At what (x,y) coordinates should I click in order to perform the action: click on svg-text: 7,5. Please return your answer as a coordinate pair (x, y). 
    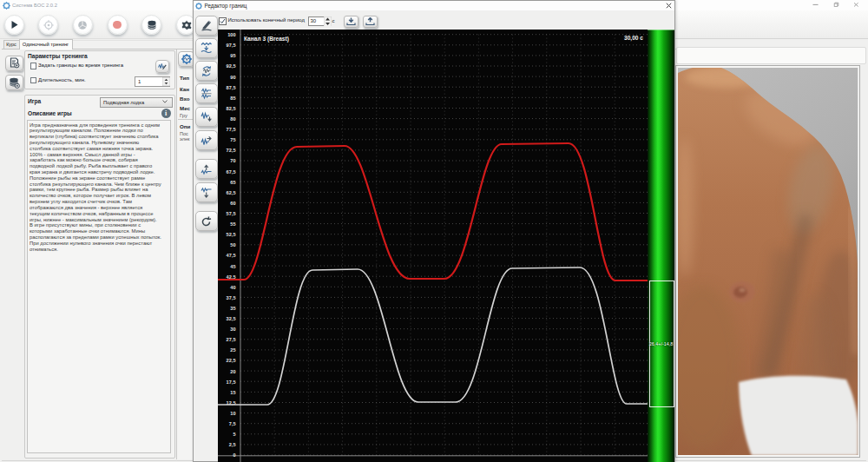
    Looking at the image, I should click on (233, 424).